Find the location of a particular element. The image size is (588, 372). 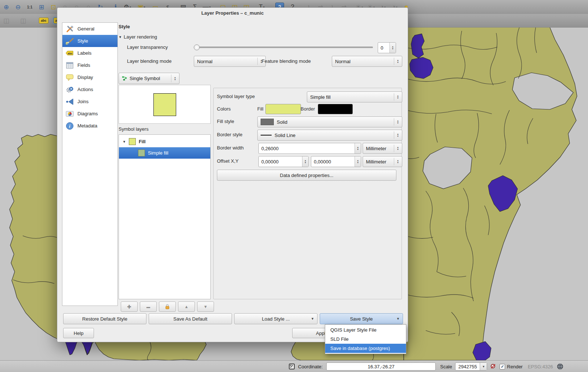

transparency-slider-handle is located at coordinates (197, 47).